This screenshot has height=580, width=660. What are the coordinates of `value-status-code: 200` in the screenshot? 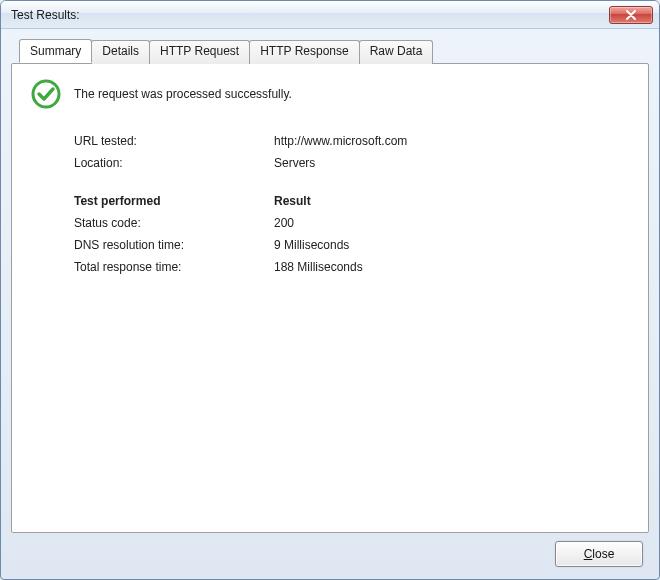 It's located at (452, 223).